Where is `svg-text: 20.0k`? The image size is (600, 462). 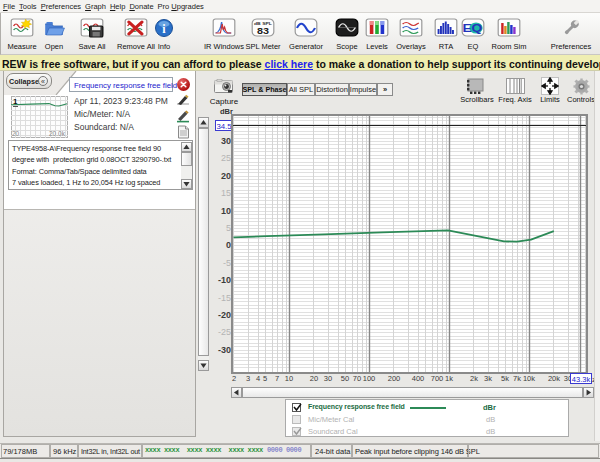 svg-text: 20.0k is located at coordinates (58, 134).